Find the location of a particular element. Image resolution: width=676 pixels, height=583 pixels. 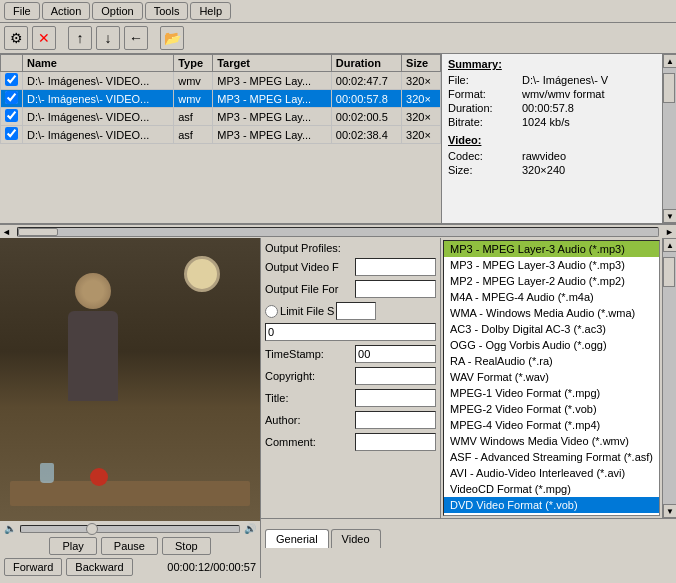

open-button: 📂 is located at coordinates (172, 38).